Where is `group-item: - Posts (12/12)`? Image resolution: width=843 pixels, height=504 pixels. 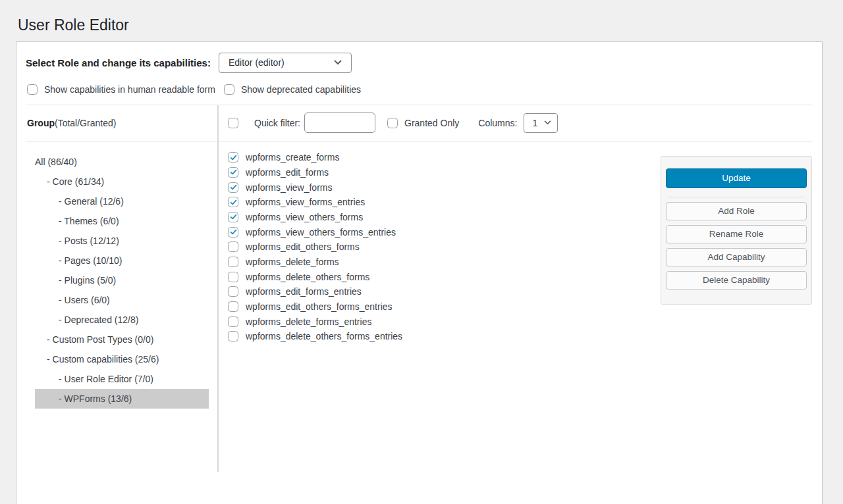
group-item: - Posts (12/12) is located at coordinates (122, 241).